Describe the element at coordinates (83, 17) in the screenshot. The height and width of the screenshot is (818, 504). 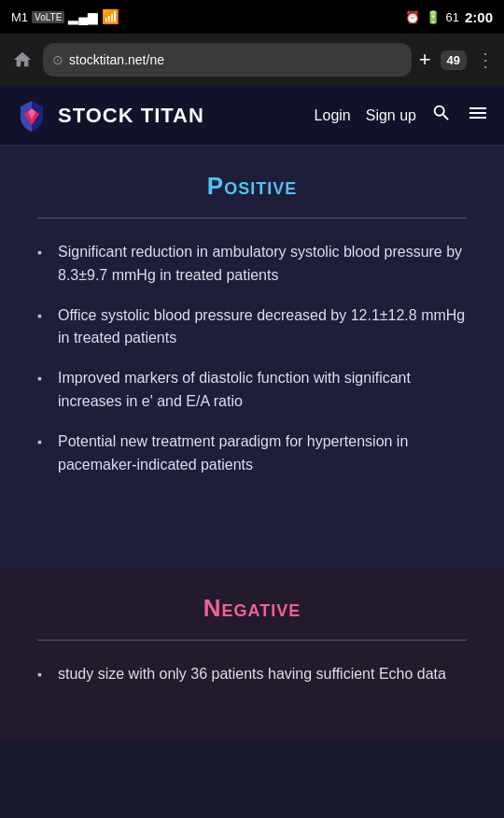
I see `signal-icon: ▂▄▆` at that location.